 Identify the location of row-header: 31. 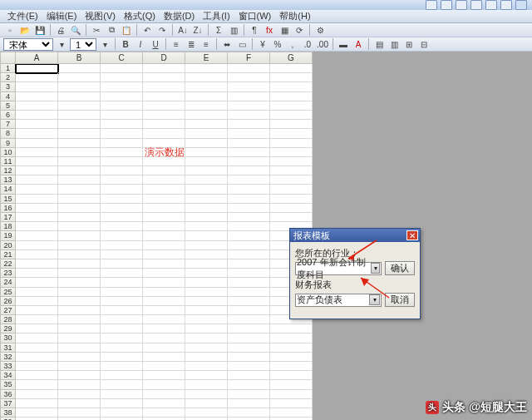
(8, 348).